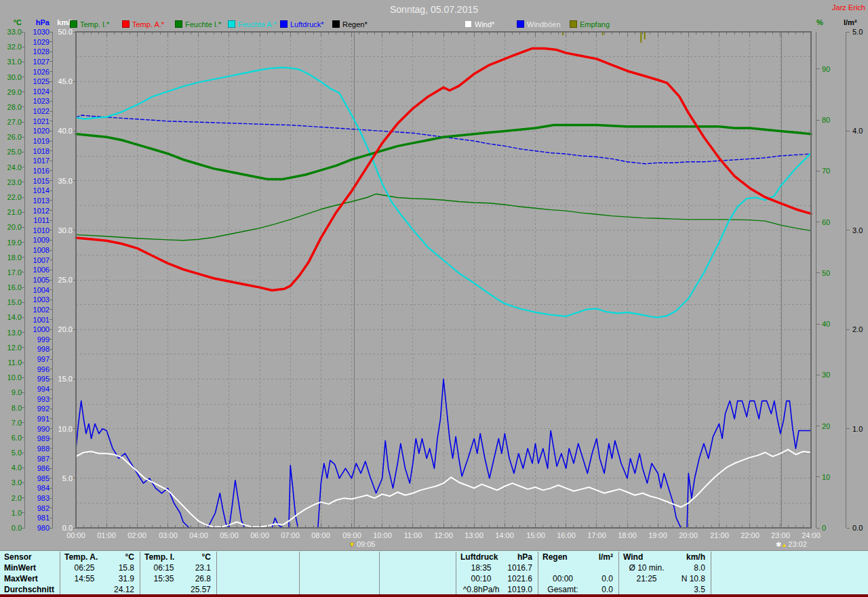  What do you see at coordinates (38, 498) in the screenshot?
I see `hpa-tick-label: 983` at bounding box center [38, 498].